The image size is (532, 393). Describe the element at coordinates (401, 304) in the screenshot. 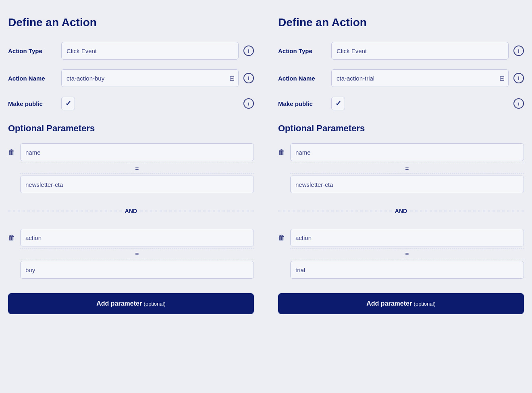

I see `add-param-button-right: Add parameter (optional)` at that location.